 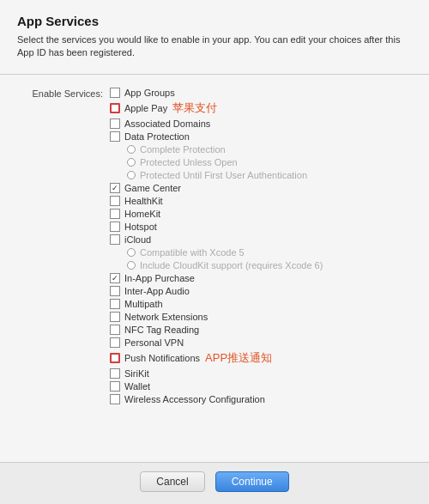 What do you see at coordinates (115, 317) in the screenshot?
I see `checkbox-network-extensions` at bounding box center [115, 317].